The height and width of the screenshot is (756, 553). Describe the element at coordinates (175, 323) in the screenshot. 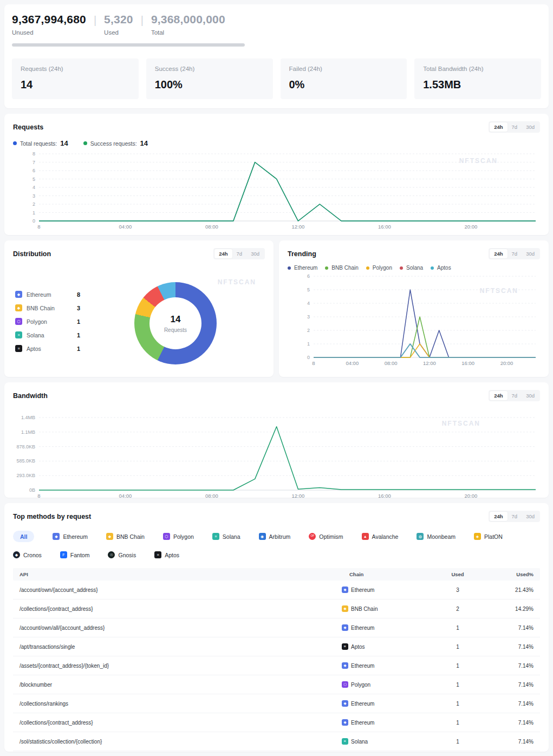

I see `distribution-donut: 14 Requests` at that location.